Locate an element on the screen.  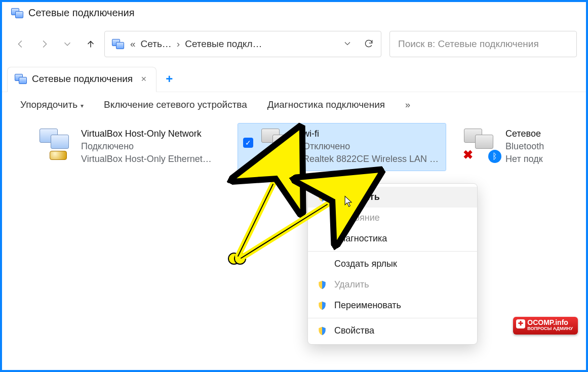
adapter-bluetooth-icon: ✖ ᛒ is located at coordinates (481, 145).